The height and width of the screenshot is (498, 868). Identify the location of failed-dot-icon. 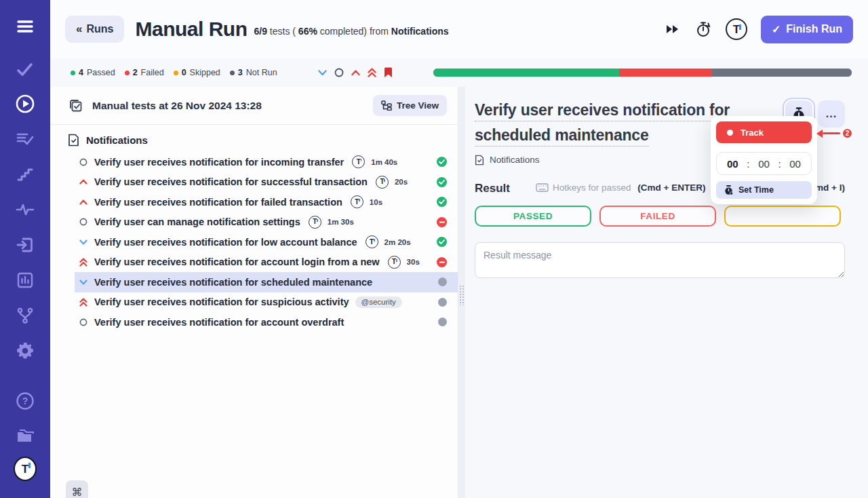
(127, 73).